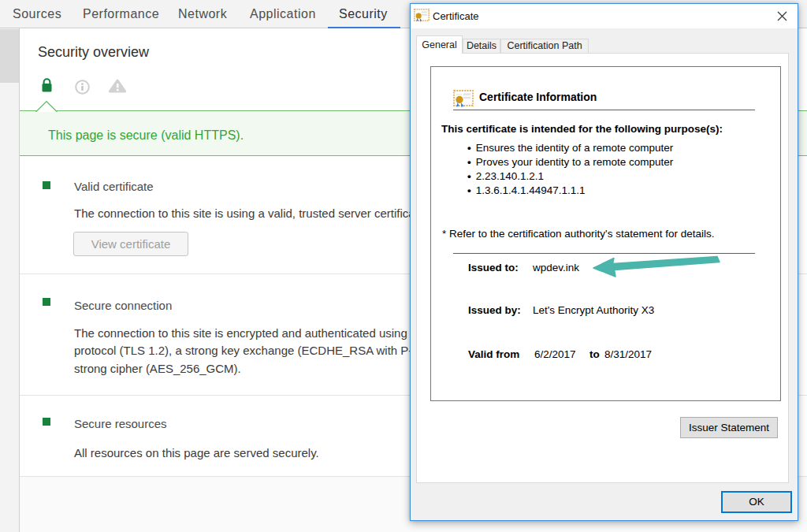 Image resolution: width=807 pixels, height=532 pixels. I want to click on dialog-tab-details: Details, so click(482, 46).